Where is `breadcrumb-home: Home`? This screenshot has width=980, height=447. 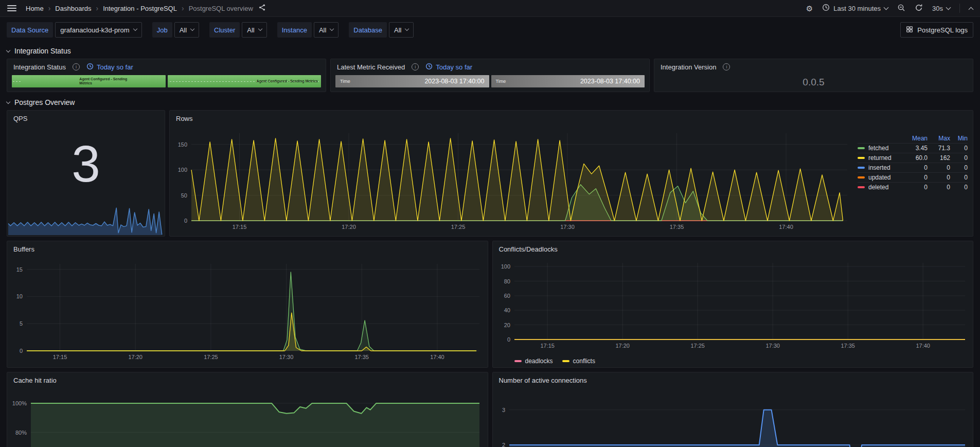
breadcrumb-home: Home is located at coordinates (35, 8).